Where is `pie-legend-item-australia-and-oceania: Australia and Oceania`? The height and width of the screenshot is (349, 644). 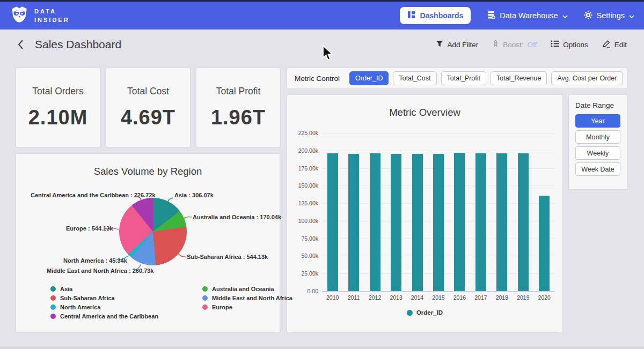 pie-legend-item-australia-and-oceania: Australia and Oceania is located at coordinates (247, 289).